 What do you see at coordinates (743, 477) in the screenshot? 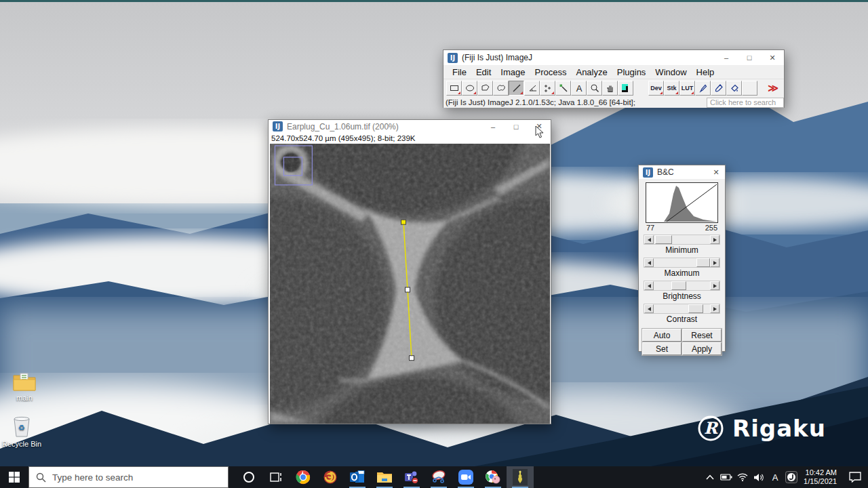
I see `wifi-icon` at bounding box center [743, 477].